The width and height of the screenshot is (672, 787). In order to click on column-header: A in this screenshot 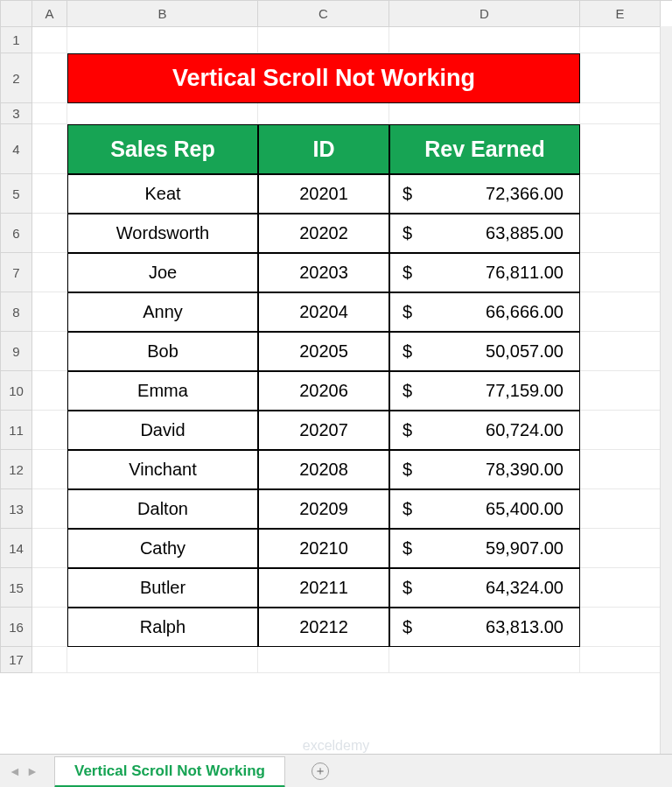, I will do `click(50, 14)`.